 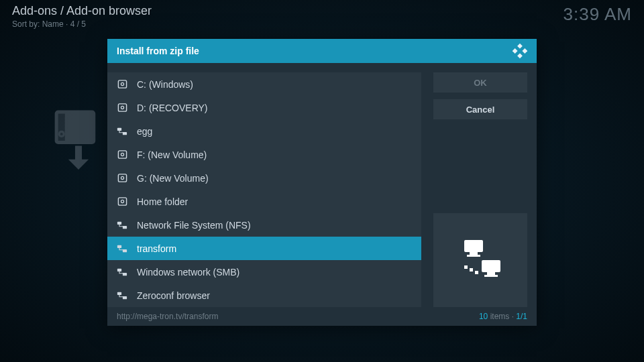 What do you see at coordinates (322, 51) in the screenshot?
I see `dialog-header: Install from zip file` at bounding box center [322, 51].